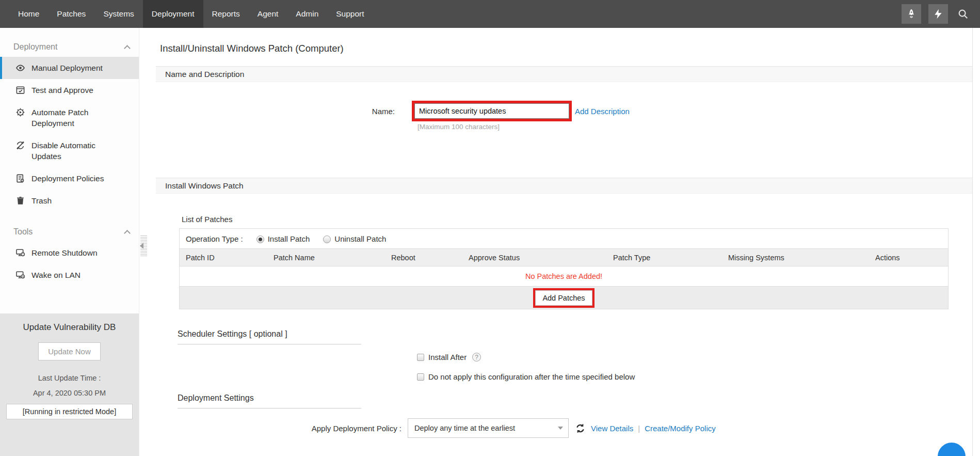  Describe the element at coordinates (492, 111) in the screenshot. I see `name-input-highlight-box` at that location.